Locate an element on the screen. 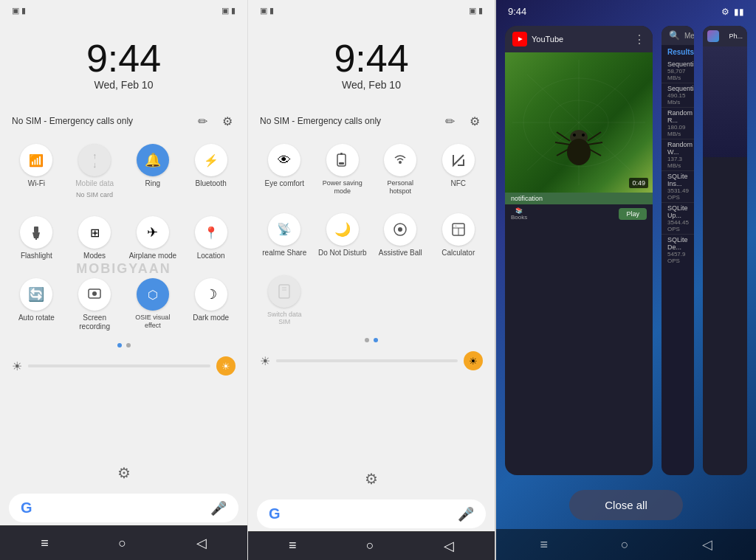 The image size is (756, 560). right-settings-icon: ⚙ is located at coordinates (725, 12).